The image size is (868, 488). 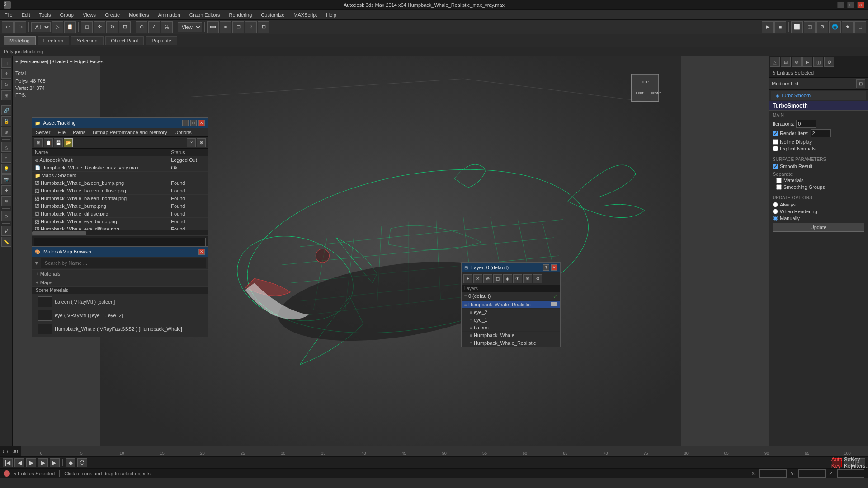 What do you see at coordinates (8, 463) in the screenshot?
I see `go-start-button: |◀` at bounding box center [8, 463].